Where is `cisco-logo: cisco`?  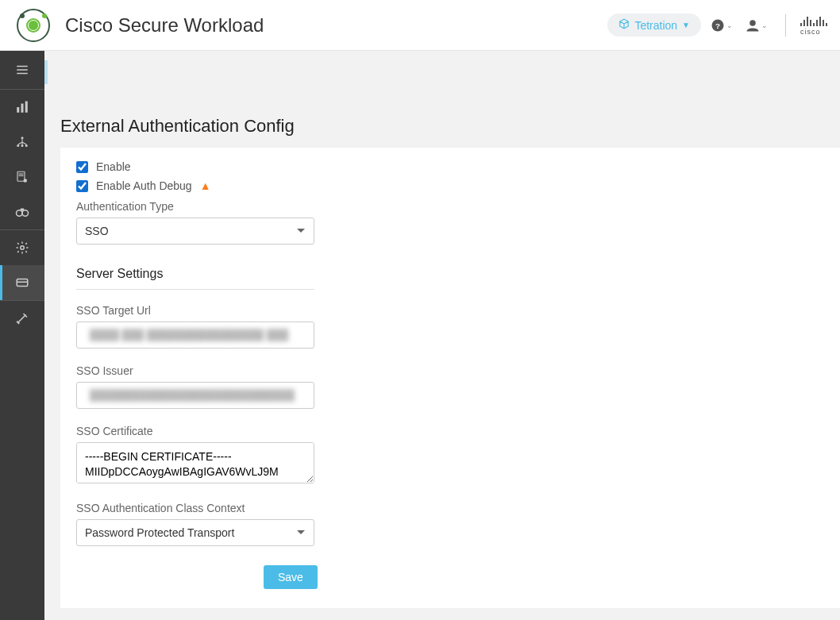 cisco-logo: cisco is located at coordinates (814, 25).